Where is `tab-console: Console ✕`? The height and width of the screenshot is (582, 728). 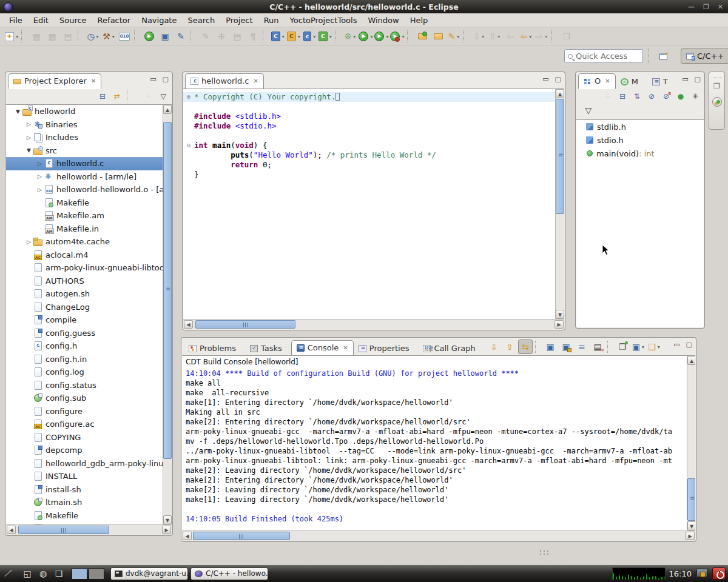
tab-console: Console ✕ is located at coordinates (323, 348).